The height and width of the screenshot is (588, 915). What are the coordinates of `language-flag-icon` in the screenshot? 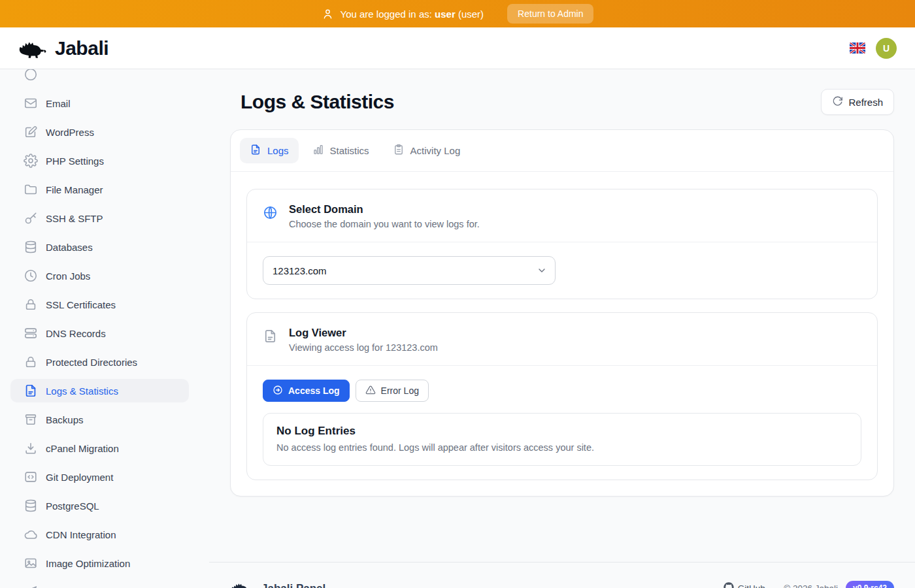 It's located at (857, 48).